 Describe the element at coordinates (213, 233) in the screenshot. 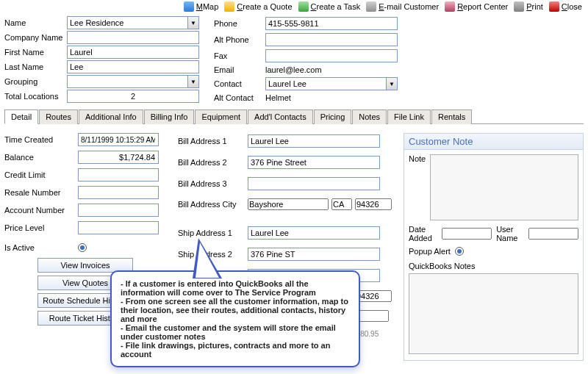

I see `ship-addr1-label: Ship Address 1` at that location.